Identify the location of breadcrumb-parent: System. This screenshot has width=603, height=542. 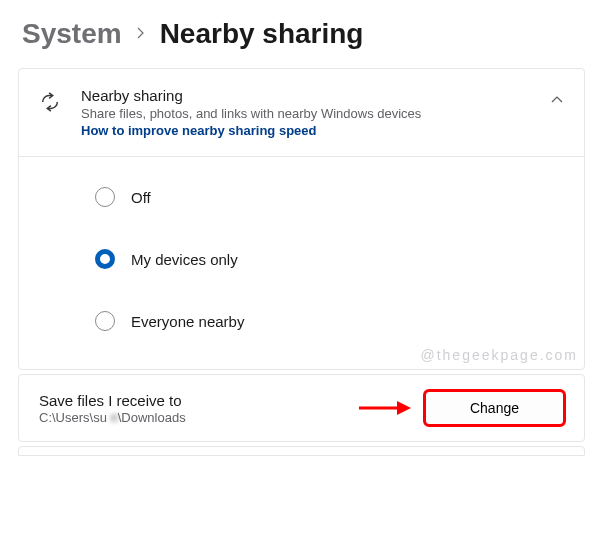
(72, 34).